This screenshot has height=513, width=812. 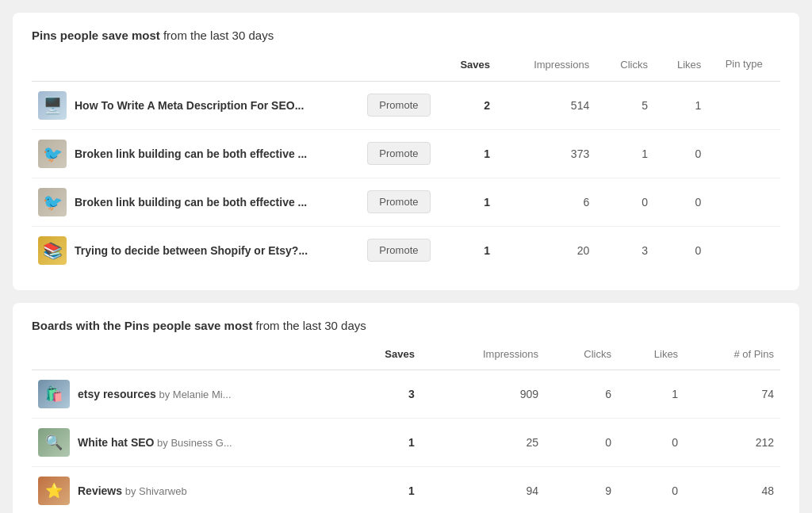 What do you see at coordinates (581, 393) in the screenshot?
I see `board-clicks: 6` at bounding box center [581, 393].